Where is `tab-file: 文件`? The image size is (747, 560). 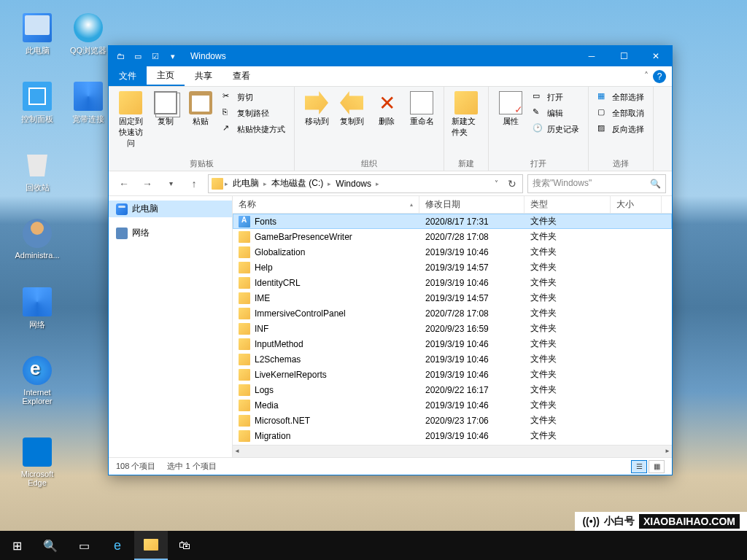
tab-file: 文件 is located at coordinates (128, 76).